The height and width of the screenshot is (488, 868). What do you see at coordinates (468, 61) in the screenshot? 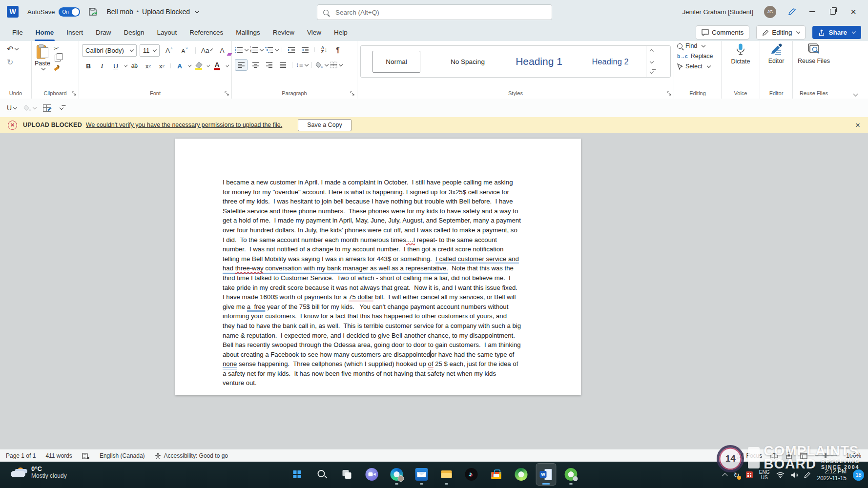
I see `style-no-spacing: No Spacing` at bounding box center [468, 61].